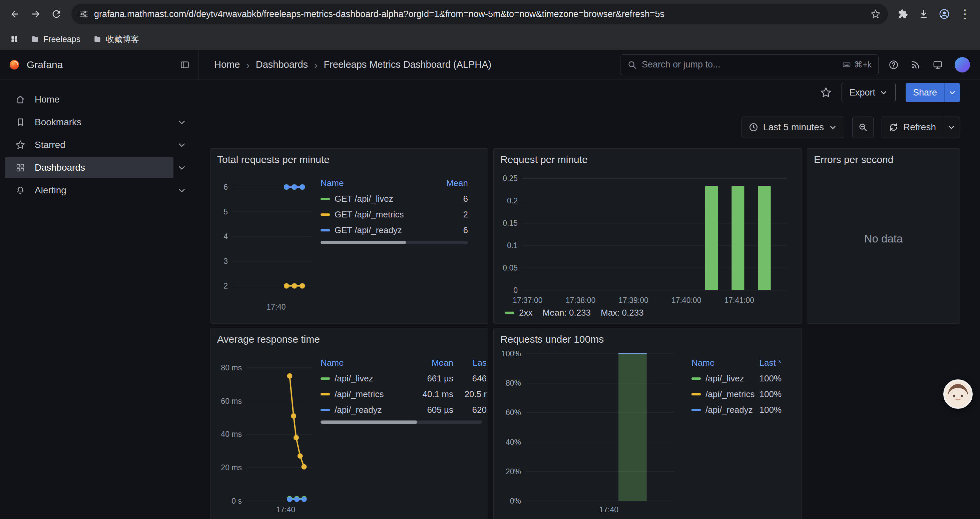 The height and width of the screenshot is (519, 980). I want to click on legend-row: /api/_livez 100%, so click(737, 378).